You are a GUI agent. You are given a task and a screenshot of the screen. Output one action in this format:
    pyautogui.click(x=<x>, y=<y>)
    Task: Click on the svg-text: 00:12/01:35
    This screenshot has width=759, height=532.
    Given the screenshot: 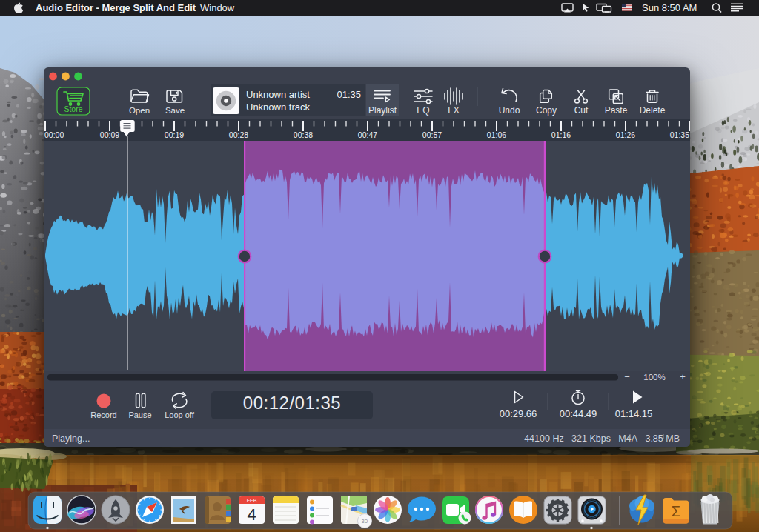 What is the action you would take?
    pyautogui.click(x=292, y=403)
    